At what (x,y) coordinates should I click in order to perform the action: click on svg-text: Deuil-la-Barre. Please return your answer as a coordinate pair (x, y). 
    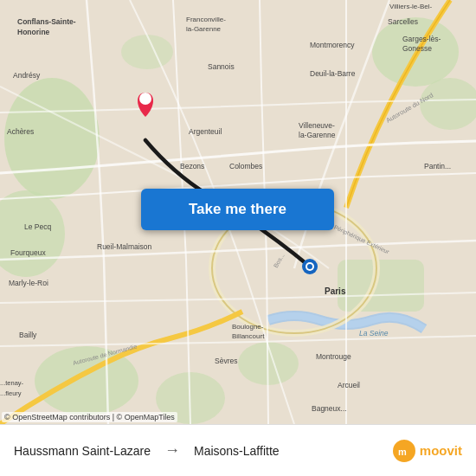
    Looking at the image, I should click on (332, 74).